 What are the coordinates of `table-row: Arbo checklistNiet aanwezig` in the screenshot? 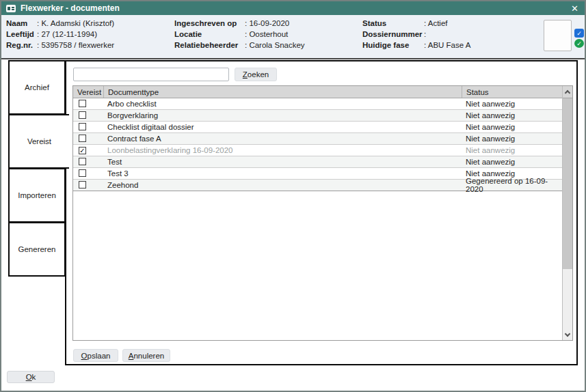 It's located at (317, 104).